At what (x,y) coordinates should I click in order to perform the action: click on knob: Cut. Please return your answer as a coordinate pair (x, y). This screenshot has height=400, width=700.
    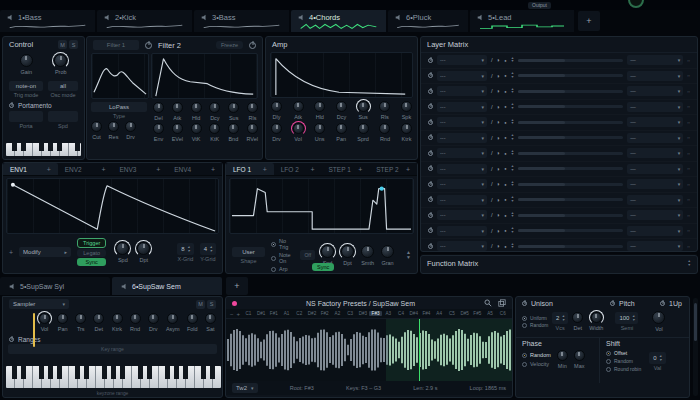
    Looking at the image, I should click on (96, 130).